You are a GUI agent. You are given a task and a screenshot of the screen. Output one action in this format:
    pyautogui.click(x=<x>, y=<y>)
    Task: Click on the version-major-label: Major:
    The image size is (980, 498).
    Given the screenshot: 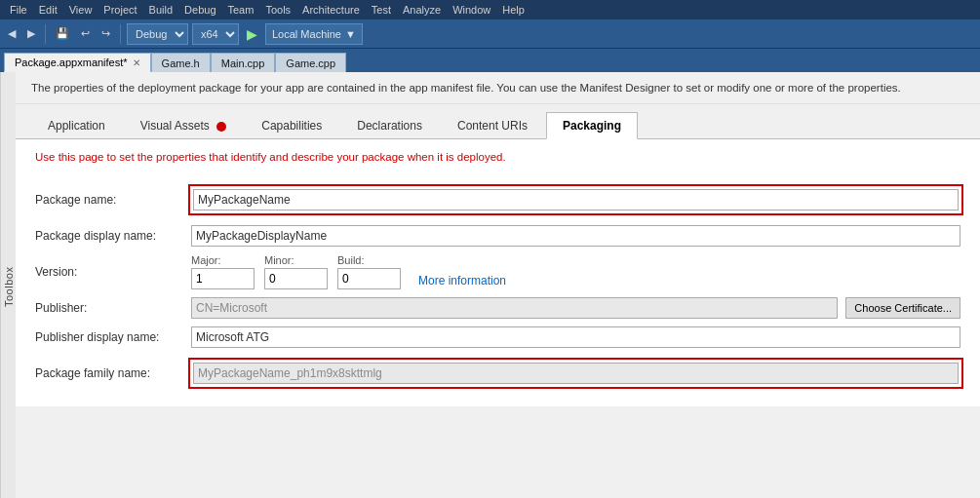 What is the action you would take?
    pyautogui.click(x=222, y=260)
    